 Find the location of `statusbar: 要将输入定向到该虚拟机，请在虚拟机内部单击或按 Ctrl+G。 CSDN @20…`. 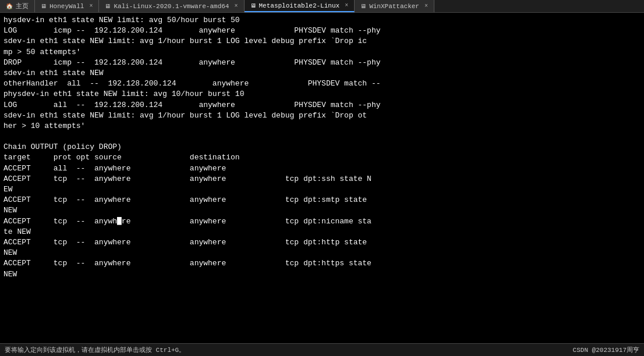

statusbar: 要将输入定向到该虚拟机，请在虚拟机内部单击或按 Ctrl+G。 CSDN @20… is located at coordinates (322, 350).